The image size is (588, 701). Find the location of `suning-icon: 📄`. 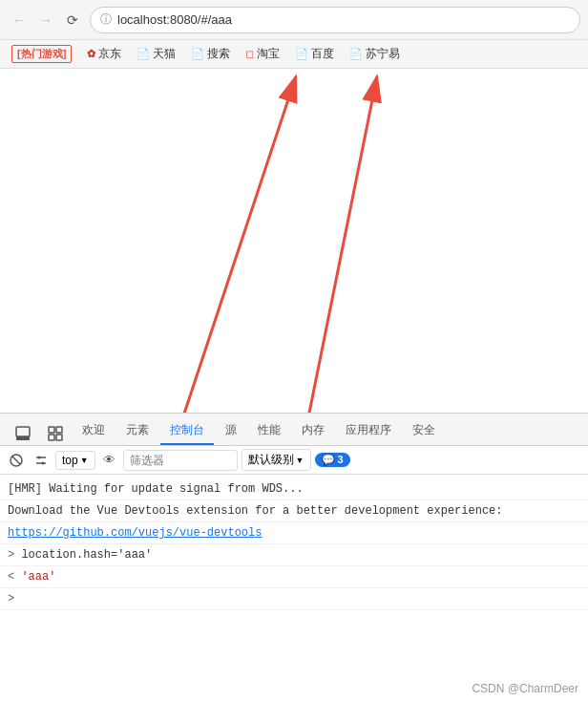

suning-icon: 📄 is located at coordinates (356, 53).